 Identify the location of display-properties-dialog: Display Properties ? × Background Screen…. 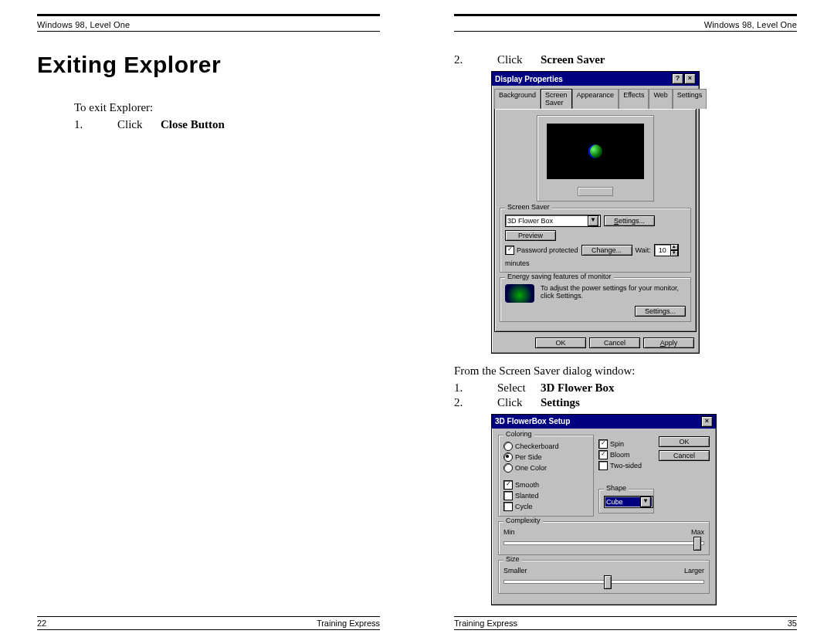
(595, 212).